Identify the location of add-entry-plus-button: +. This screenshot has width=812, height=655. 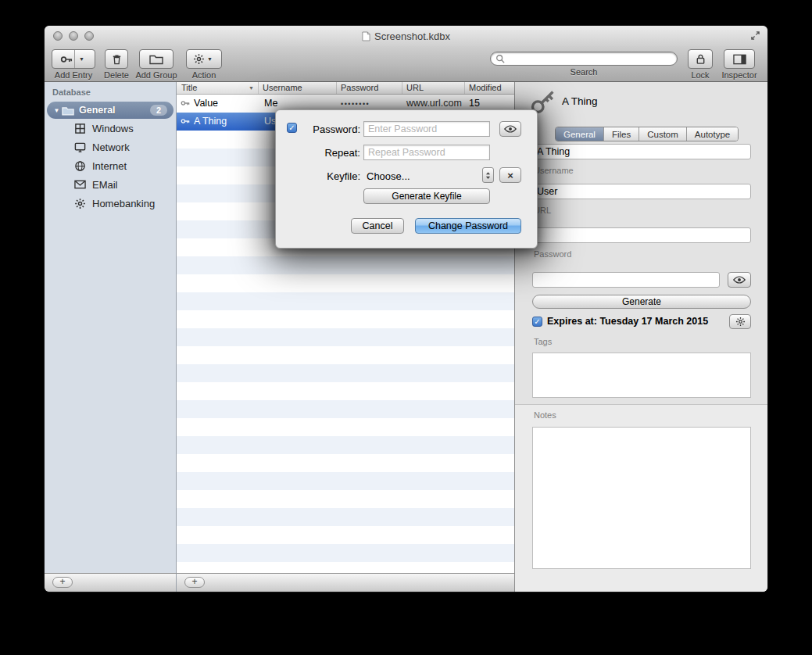
(195, 582).